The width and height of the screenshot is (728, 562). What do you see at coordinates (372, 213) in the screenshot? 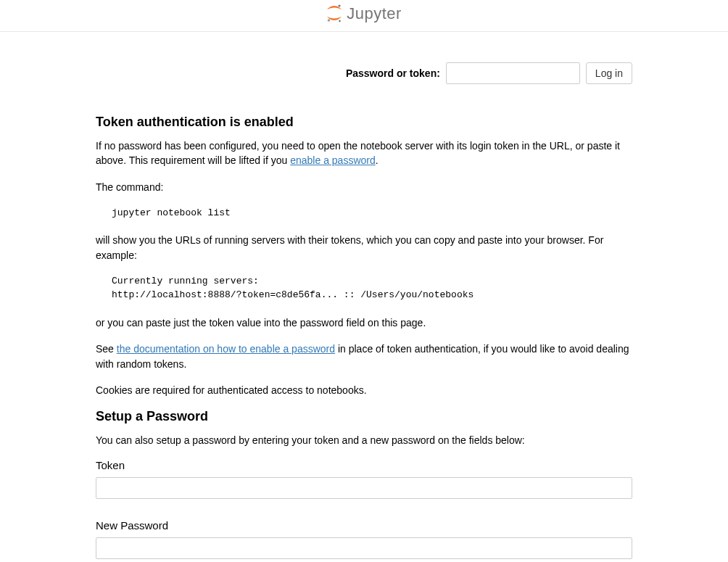
I see `command-code: jupyter notebook list` at bounding box center [372, 213].